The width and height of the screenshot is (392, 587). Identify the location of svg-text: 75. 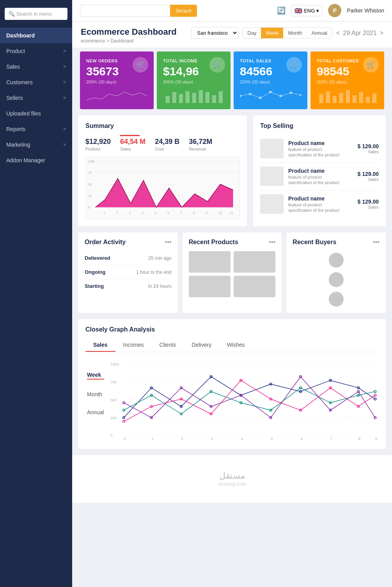
(90, 173).